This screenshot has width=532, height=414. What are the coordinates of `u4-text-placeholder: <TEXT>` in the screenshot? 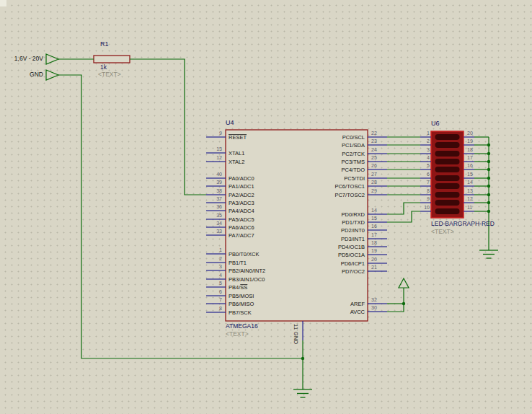 It's located at (237, 335).